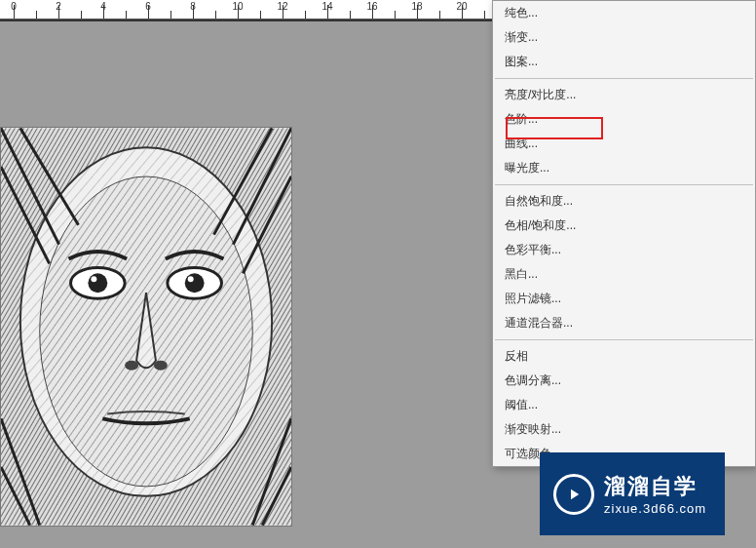  What do you see at coordinates (624, 226) in the screenshot?
I see `menu-item-8: 色相/饱和度...` at bounding box center [624, 226].